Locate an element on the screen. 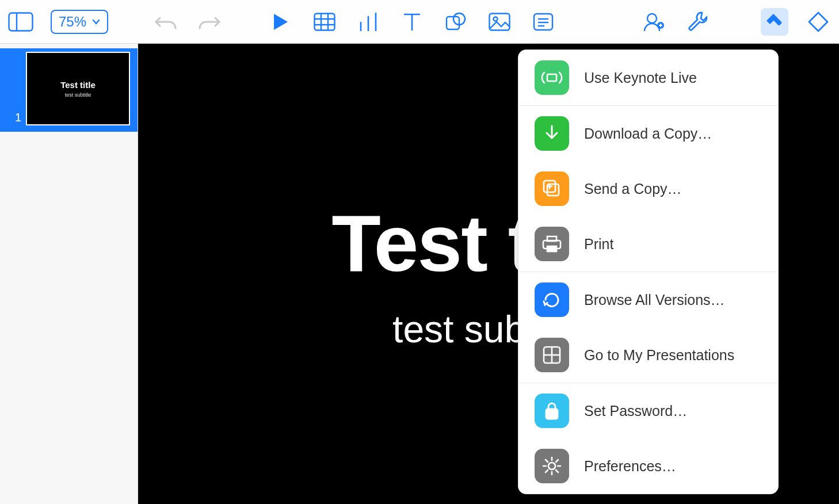  lock-icon is located at coordinates (552, 411).